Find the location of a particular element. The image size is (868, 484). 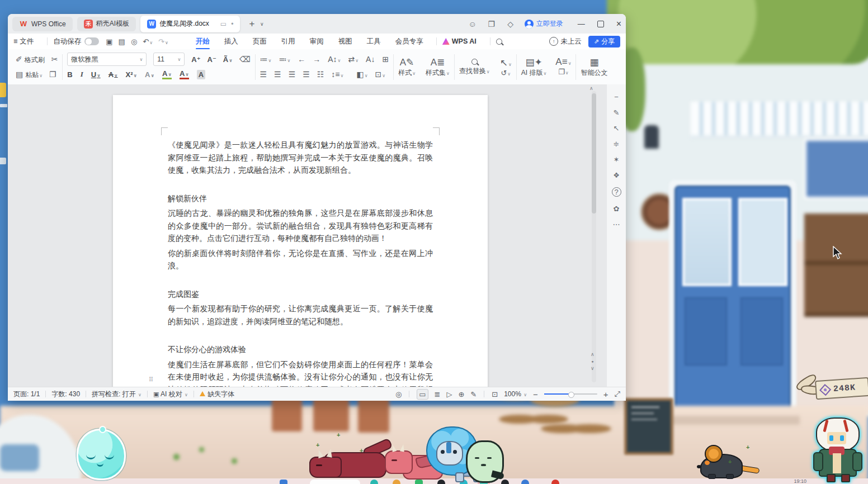

annotate-pen-icon: ✎ is located at coordinates (473, 395).